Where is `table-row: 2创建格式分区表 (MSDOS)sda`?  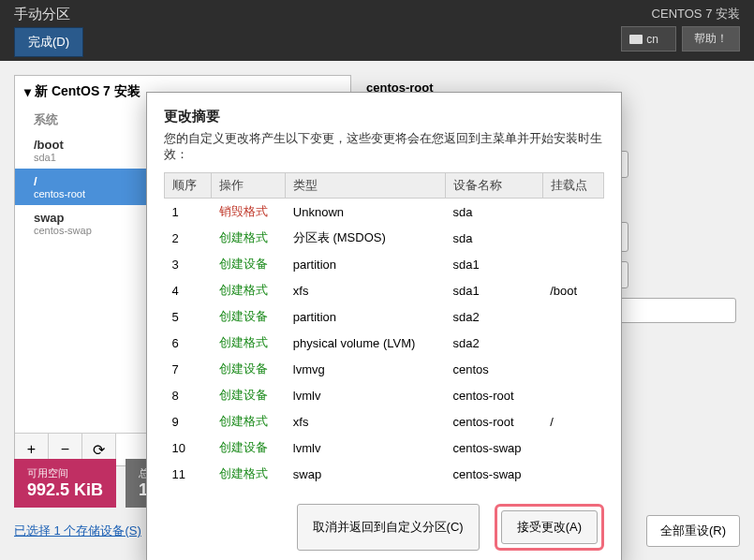 table-row: 2创建格式分区表 (MSDOS)sda is located at coordinates (384, 238).